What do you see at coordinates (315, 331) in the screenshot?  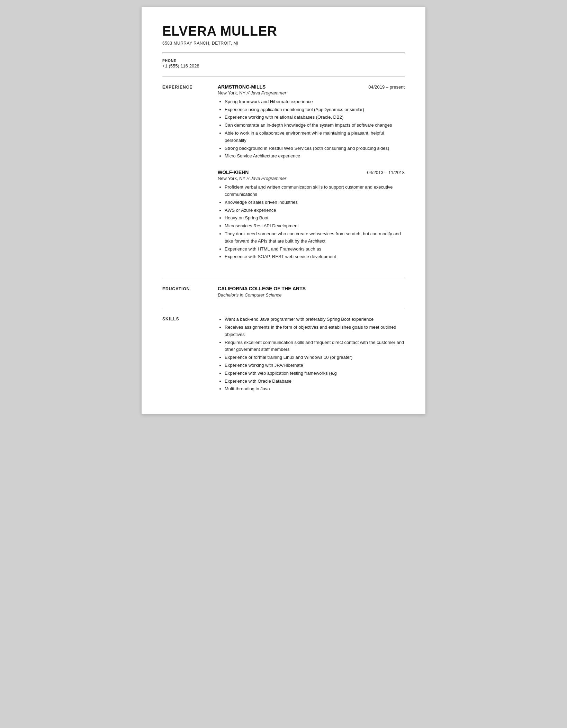 I see `list-item: Receives assignments in the form of obje…` at bounding box center [315, 331].